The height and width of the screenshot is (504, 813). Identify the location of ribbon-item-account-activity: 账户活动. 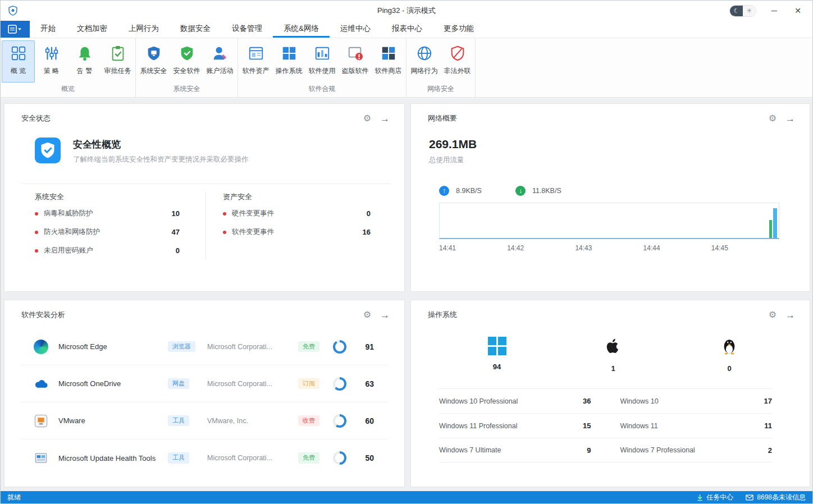
(220, 62).